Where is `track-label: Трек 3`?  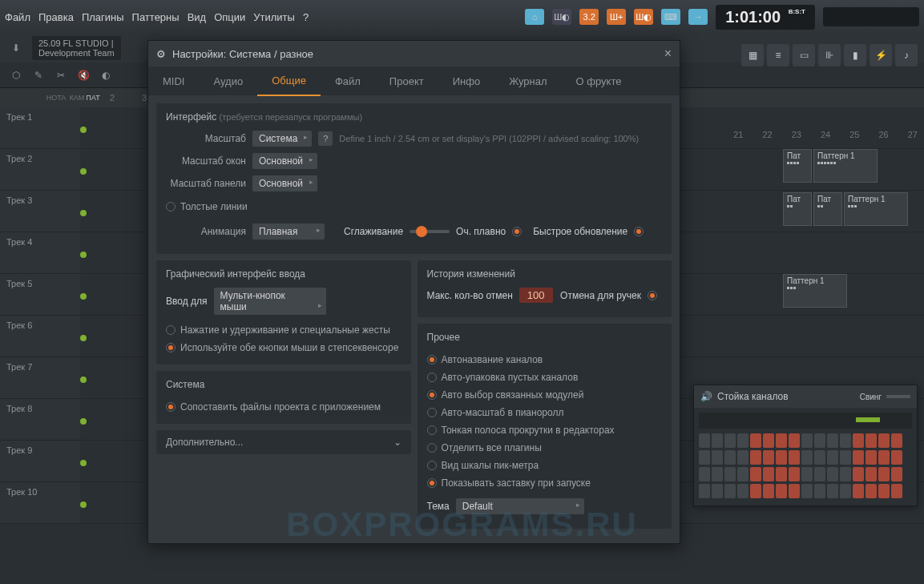 track-label: Трек 3 is located at coordinates (40, 211).